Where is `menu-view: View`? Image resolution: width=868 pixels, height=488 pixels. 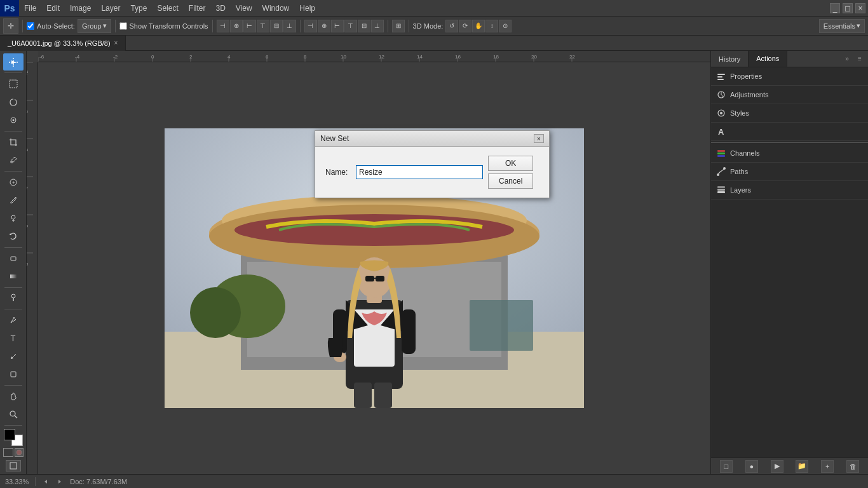 menu-view: View is located at coordinates (244, 8).